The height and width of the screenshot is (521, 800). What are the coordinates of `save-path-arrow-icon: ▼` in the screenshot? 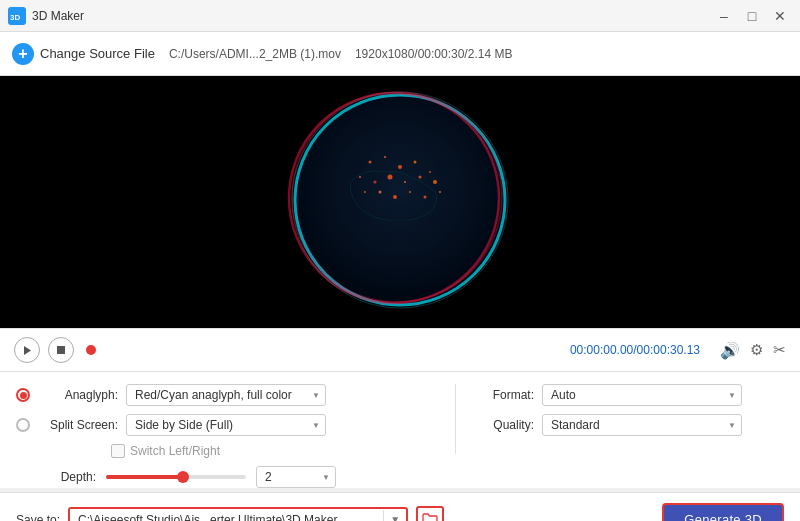 It's located at (394, 516).